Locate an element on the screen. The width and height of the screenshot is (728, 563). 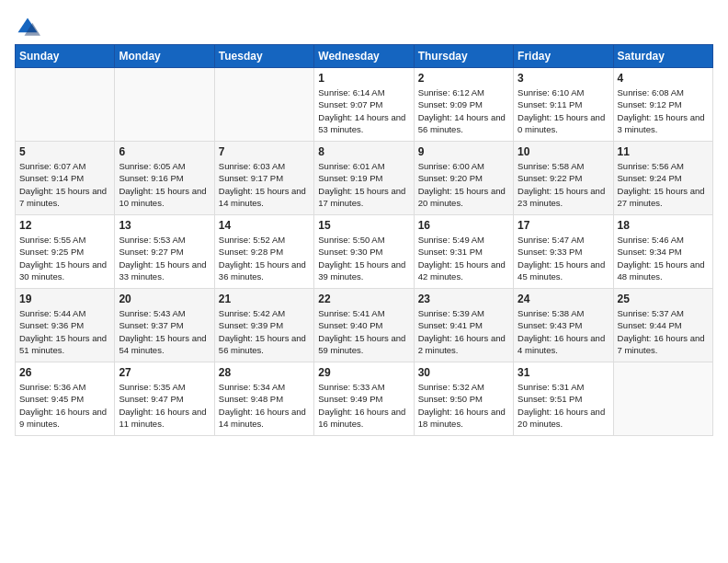
cell-content: Sunset: 9:17 PM is located at coordinates (265, 178).